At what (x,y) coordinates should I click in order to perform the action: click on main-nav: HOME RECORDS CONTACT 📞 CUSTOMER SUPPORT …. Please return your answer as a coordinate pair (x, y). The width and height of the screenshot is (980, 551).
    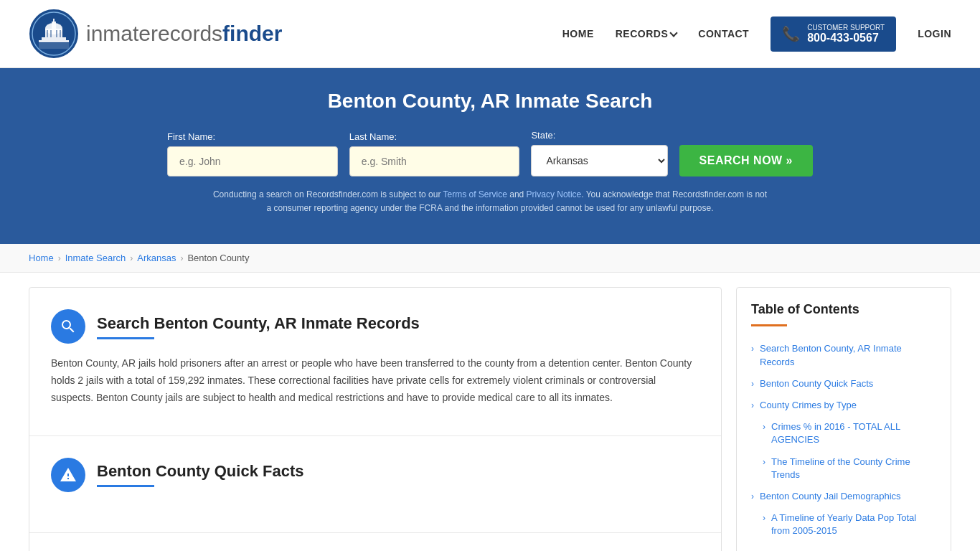
    Looking at the image, I should click on (757, 34).